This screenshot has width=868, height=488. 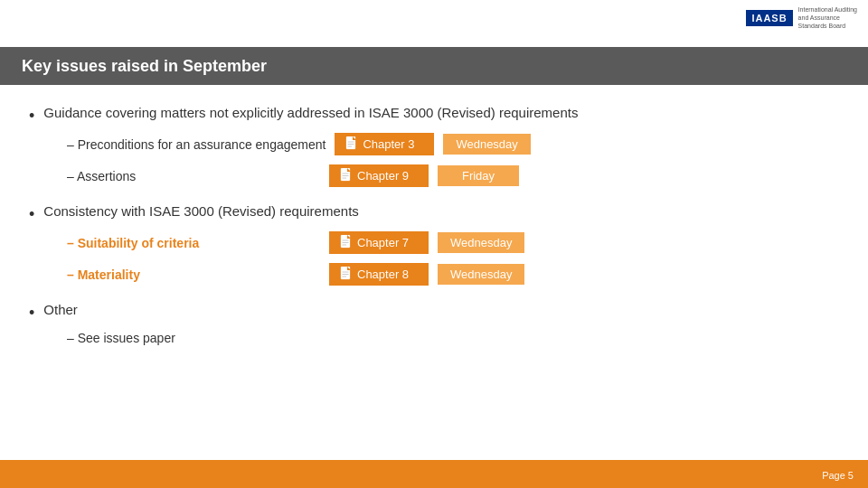 I want to click on page-title: Key issues raised in September, so click(x=145, y=67).